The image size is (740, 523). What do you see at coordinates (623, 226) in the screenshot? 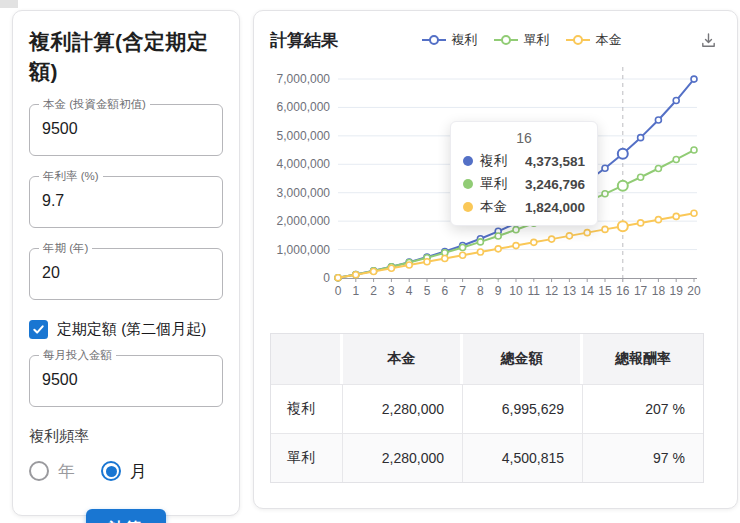
I see `series-point-highlight-本金` at bounding box center [623, 226].